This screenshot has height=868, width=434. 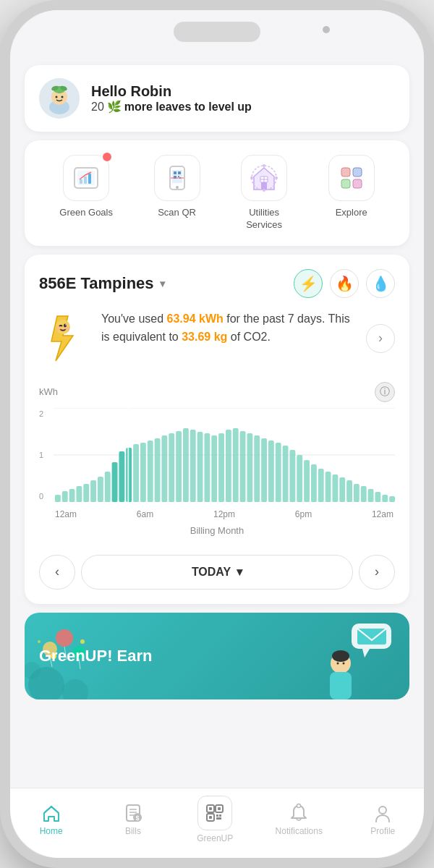 What do you see at coordinates (308, 284) in the screenshot?
I see `electricity-button: ⚡` at bounding box center [308, 284].